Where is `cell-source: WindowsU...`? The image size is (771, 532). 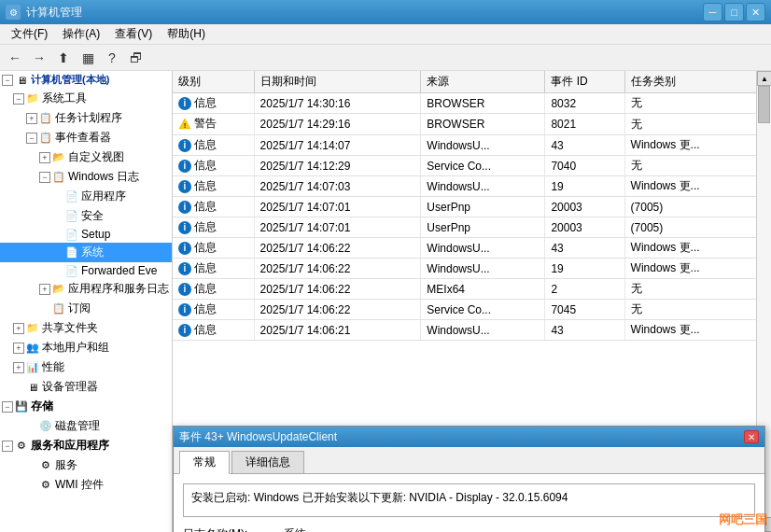 cell-source: WindowsU... is located at coordinates (484, 330).